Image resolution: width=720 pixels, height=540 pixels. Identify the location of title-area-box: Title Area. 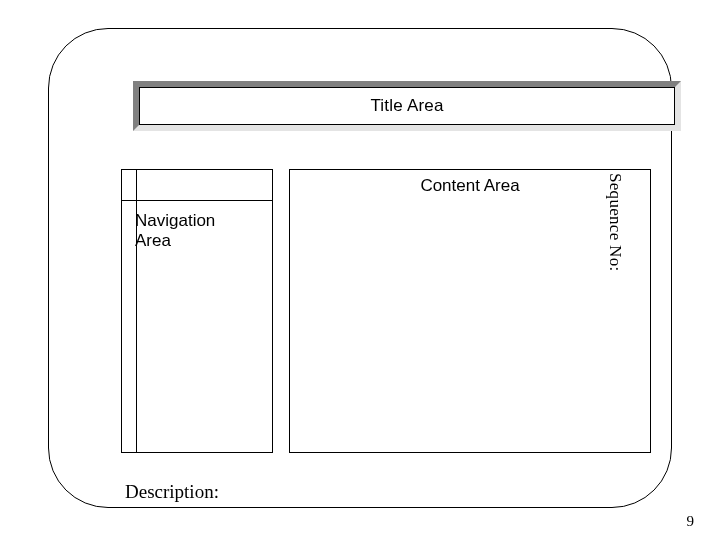
(407, 106).